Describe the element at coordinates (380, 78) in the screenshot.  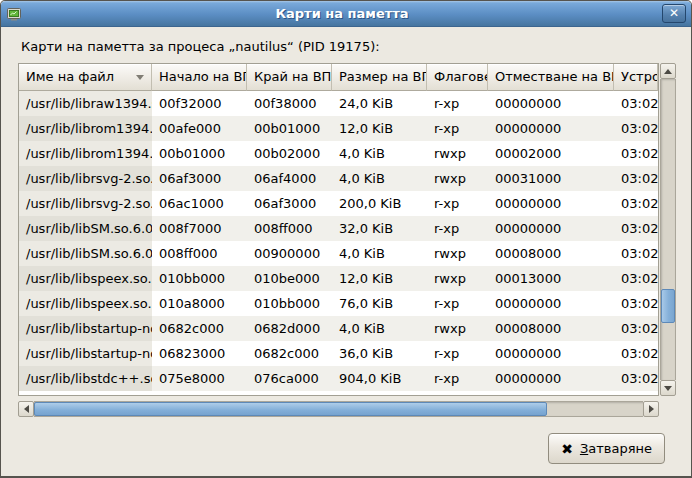
I see `column-header-vm_size: Размер на ВП` at that location.